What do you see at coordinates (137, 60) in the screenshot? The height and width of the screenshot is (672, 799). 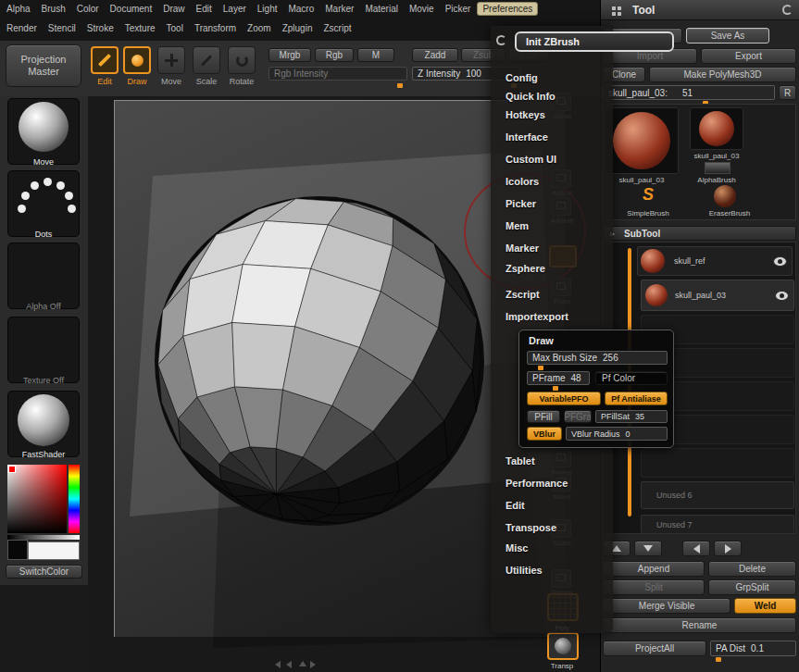 I see `draw-mode-button` at bounding box center [137, 60].